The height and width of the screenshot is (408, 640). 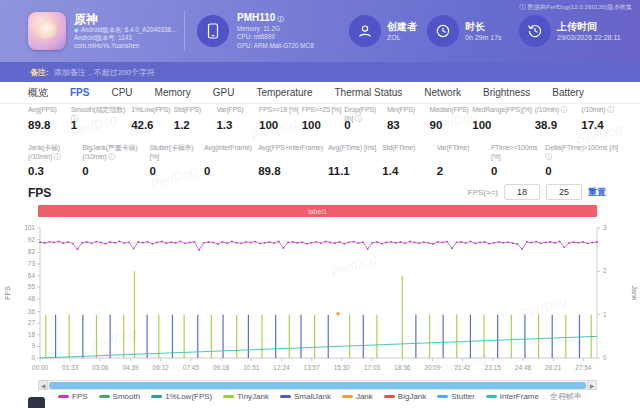 What do you see at coordinates (592, 385) in the screenshot?
I see `scrollbar-right-arrow: ▶` at bounding box center [592, 385].